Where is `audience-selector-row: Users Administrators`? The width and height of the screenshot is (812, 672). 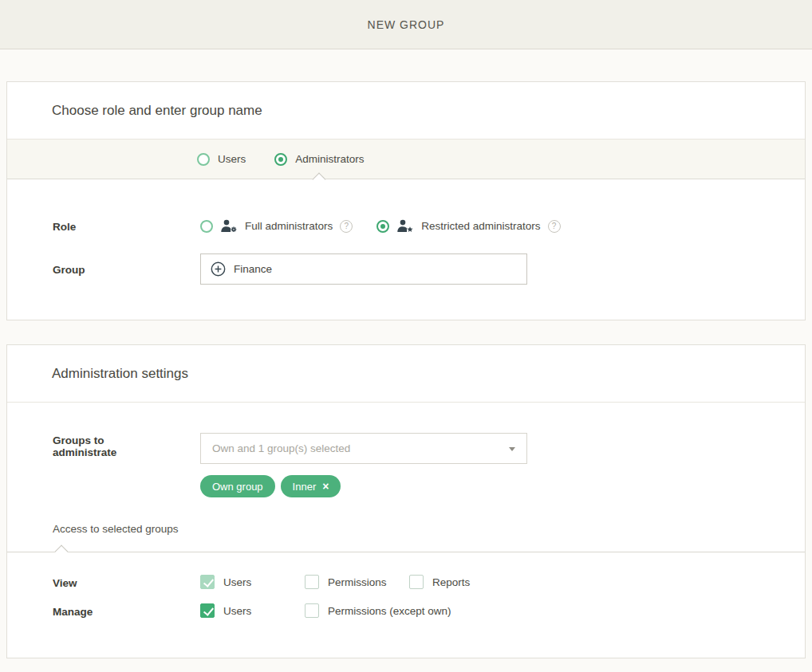 audience-selector-row: Users Administrators is located at coordinates (406, 159).